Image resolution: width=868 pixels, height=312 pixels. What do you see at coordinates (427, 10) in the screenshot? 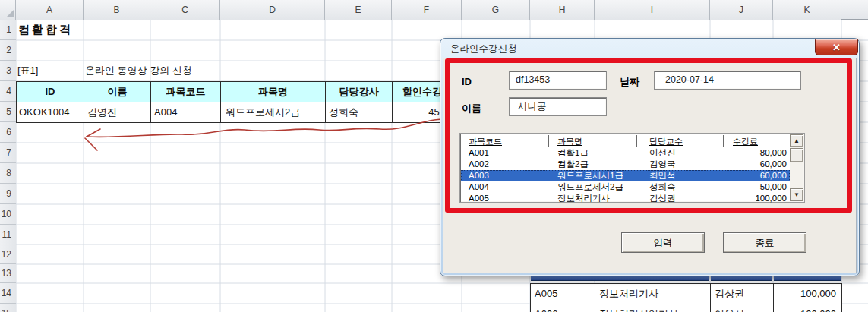
I see `column-header: F` at bounding box center [427, 10].